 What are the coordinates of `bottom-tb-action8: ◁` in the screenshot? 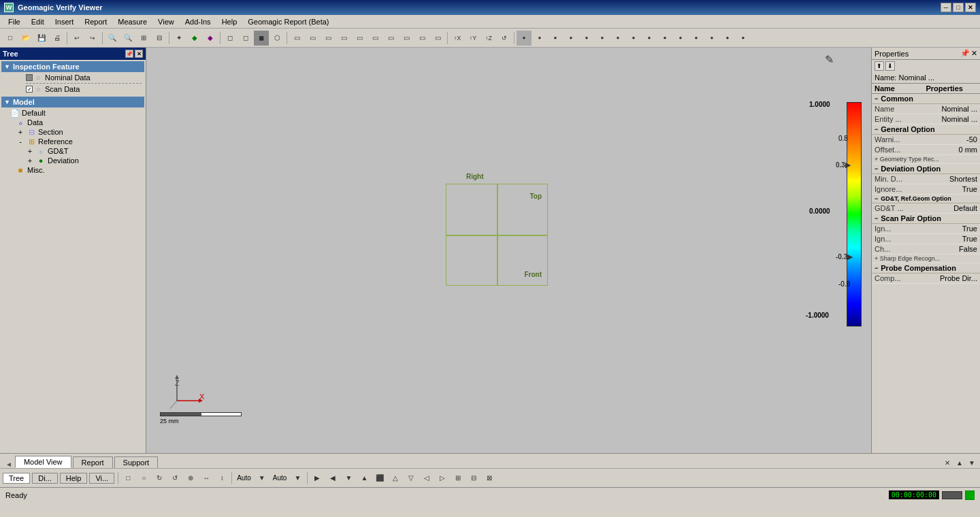 It's located at (427, 478).